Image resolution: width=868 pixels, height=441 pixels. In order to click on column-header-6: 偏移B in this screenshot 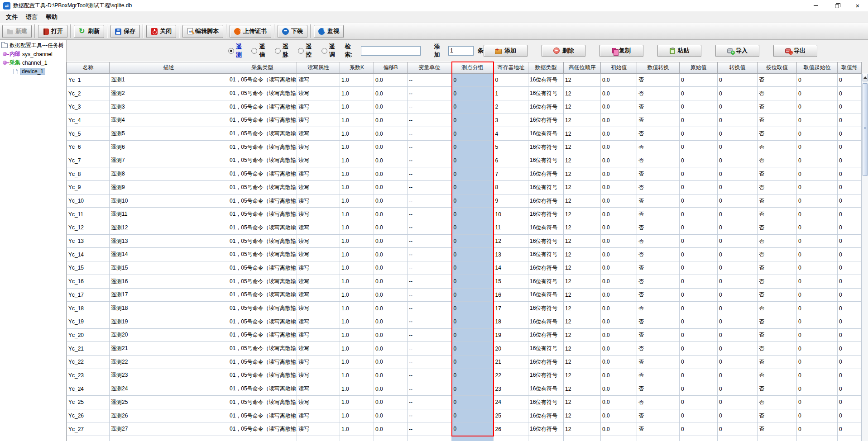, I will do `click(391, 68)`.